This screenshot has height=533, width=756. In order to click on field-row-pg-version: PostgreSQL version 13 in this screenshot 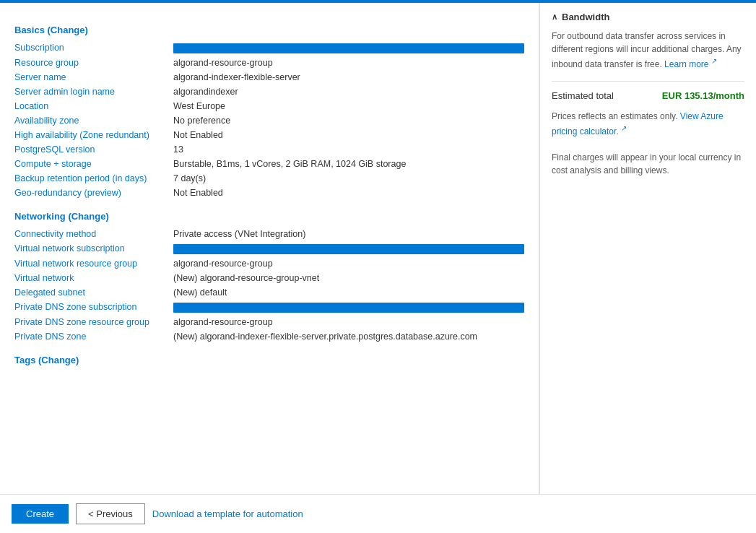, I will do `click(269, 150)`.